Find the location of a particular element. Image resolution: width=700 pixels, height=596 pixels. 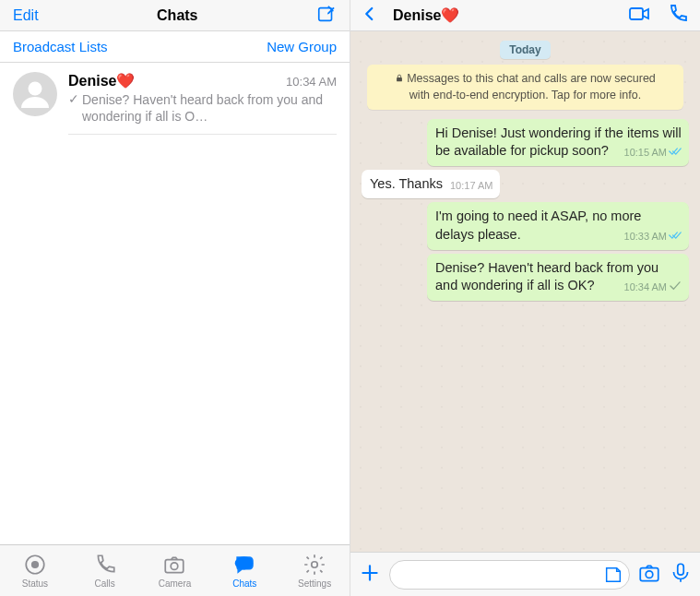

tab-settings-label: Settings is located at coordinates (314, 583).